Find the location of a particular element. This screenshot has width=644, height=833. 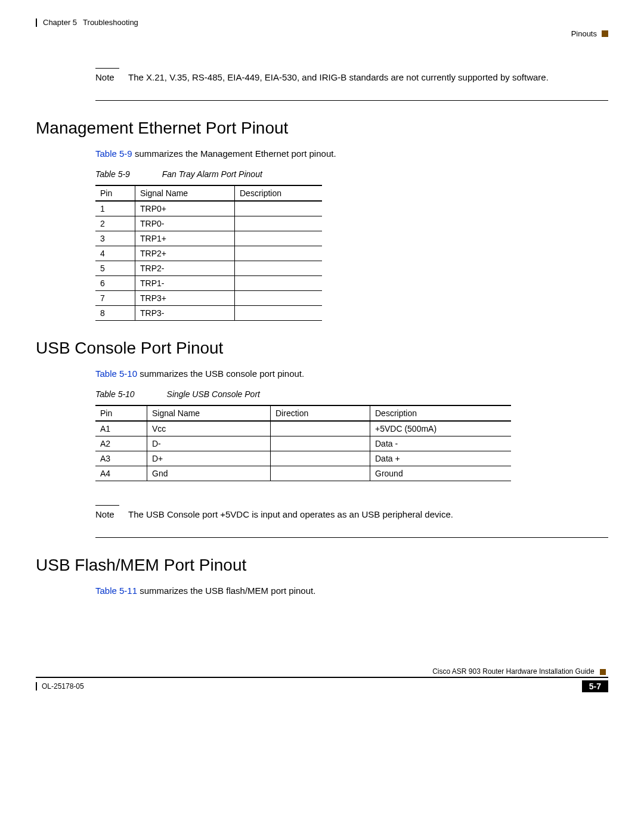

table-row: 3TRP1+ is located at coordinates (209, 239).